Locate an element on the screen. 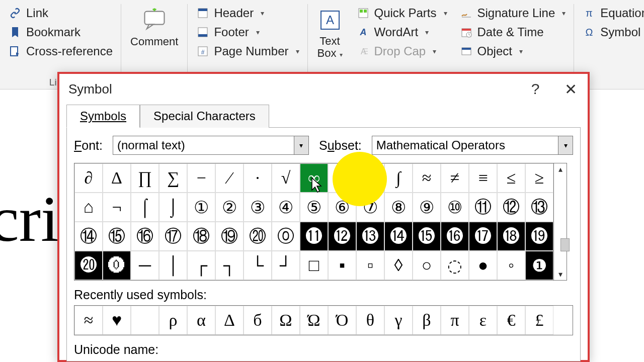  font-combo: ▾ is located at coordinates (211, 145).